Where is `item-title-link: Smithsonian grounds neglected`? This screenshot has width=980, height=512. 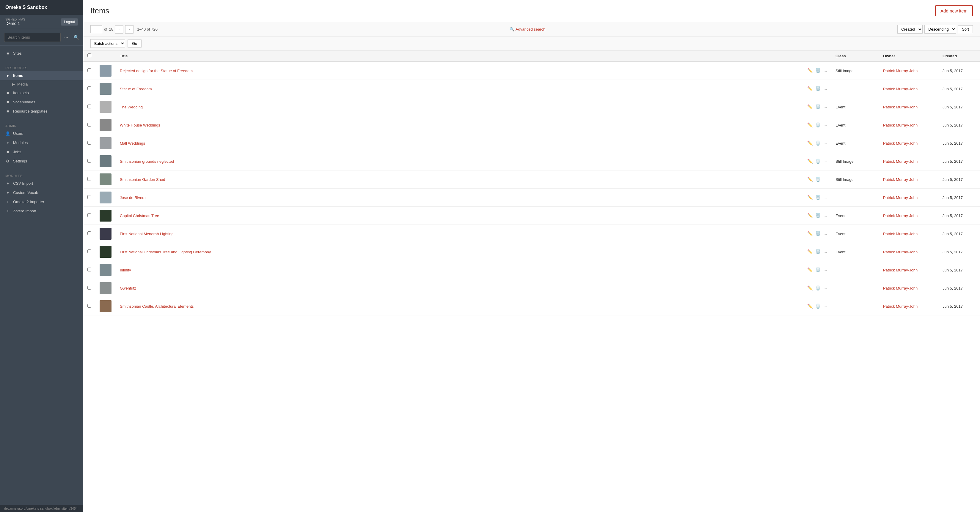
item-title-link: Smithsonian grounds neglected is located at coordinates (147, 162).